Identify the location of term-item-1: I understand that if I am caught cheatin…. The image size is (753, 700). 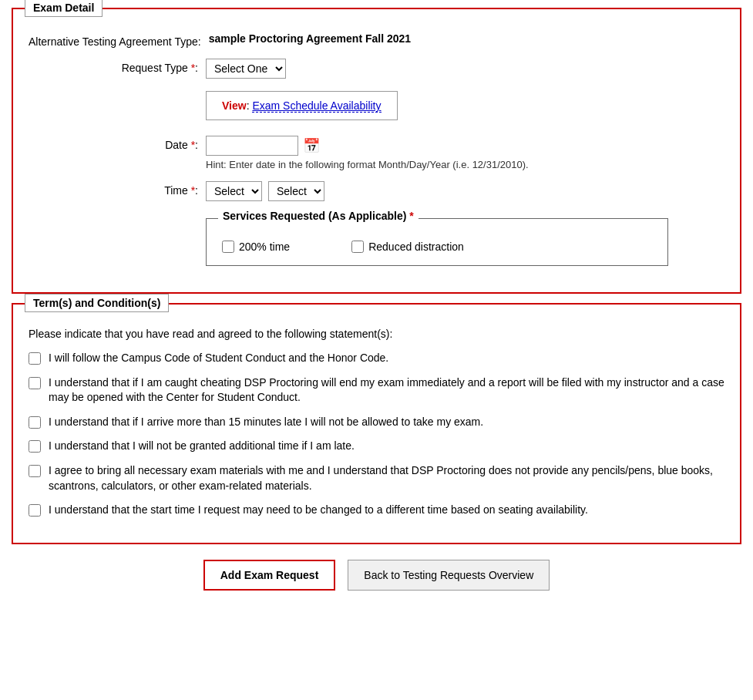
(376, 390).